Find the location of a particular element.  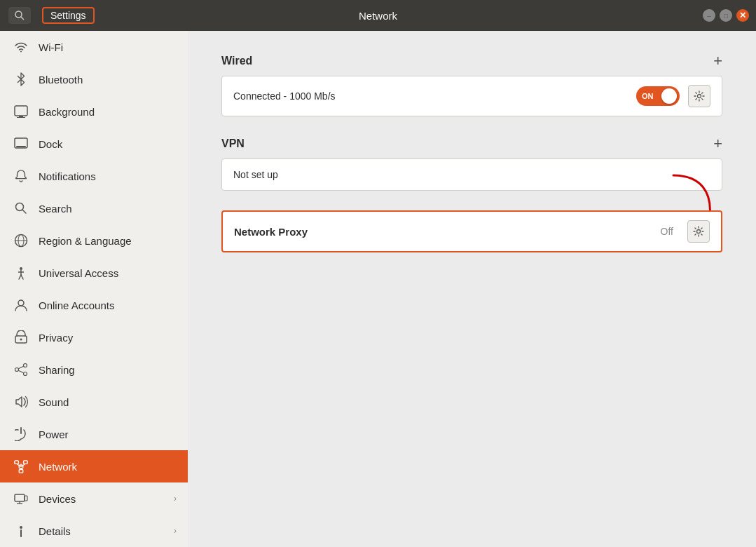

sidebar-label-devices: Devices is located at coordinates (101, 499).